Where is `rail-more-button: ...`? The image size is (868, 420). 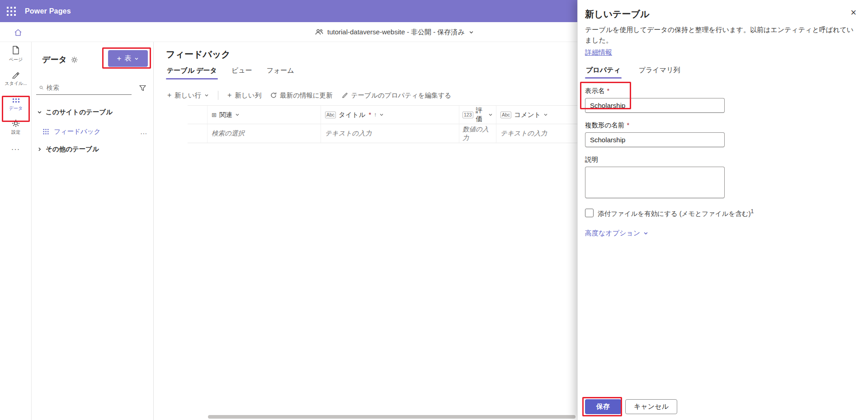
rail-more-button: ... is located at coordinates (16, 148).